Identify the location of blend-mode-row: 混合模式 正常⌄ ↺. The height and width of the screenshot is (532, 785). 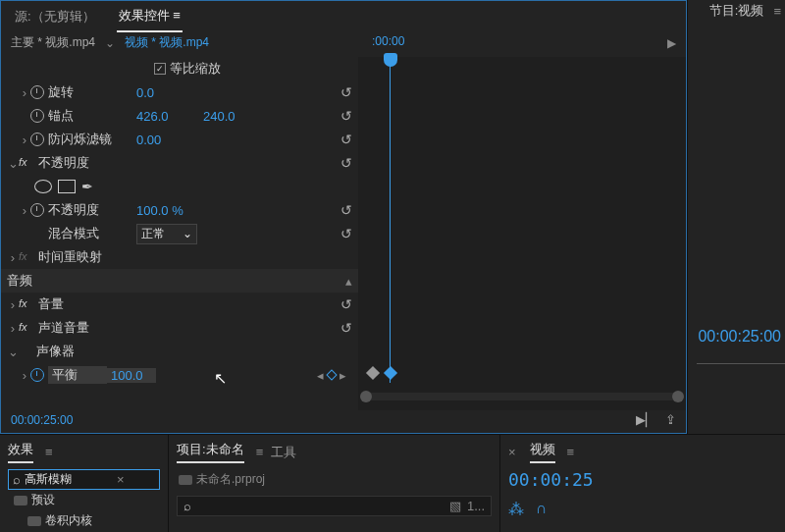
(180, 234).